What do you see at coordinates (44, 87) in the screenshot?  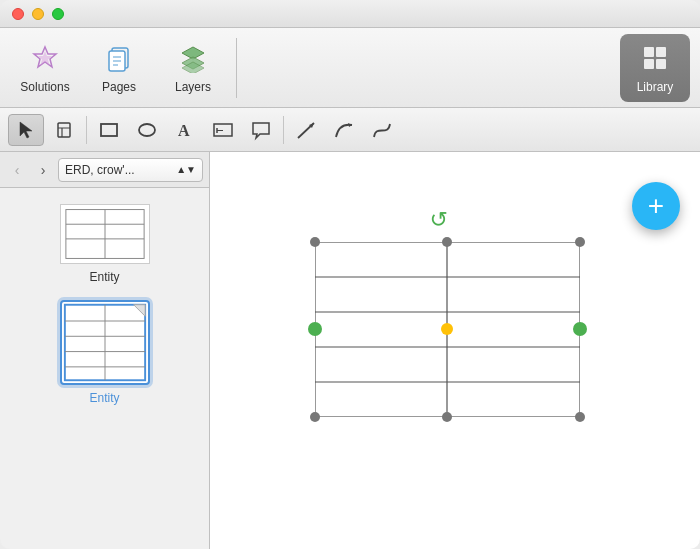 I see `solutions-label: Solutions` at bounding box center [44, 87].